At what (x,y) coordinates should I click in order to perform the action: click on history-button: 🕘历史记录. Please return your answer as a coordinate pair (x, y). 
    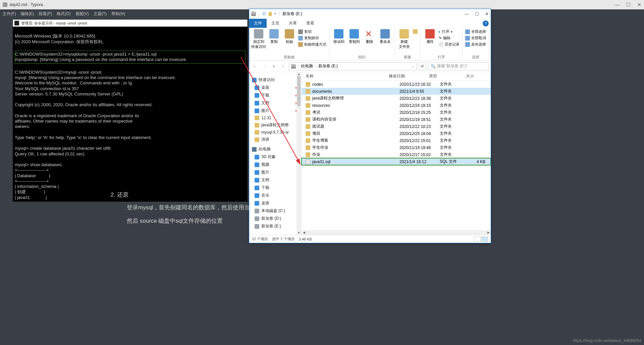
    Looking at the image, I should click on (449, 44).